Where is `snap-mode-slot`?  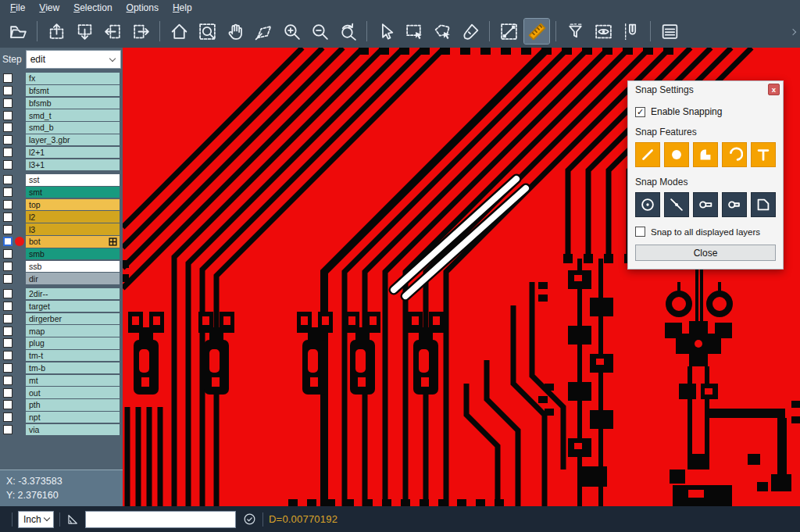 snap-mode-slot is located at coordinates (705, 205).